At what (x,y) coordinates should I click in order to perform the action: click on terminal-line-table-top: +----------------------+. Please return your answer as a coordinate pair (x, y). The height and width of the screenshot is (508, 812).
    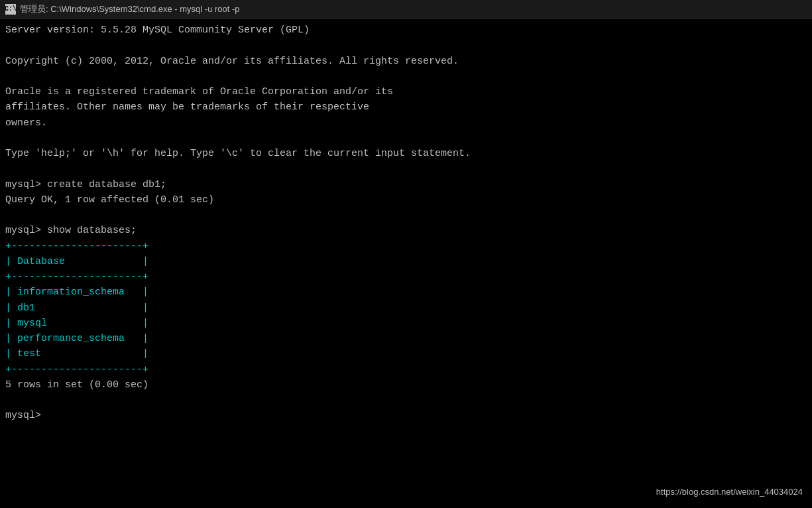
    Looking at the image, I should click on (406, 247).